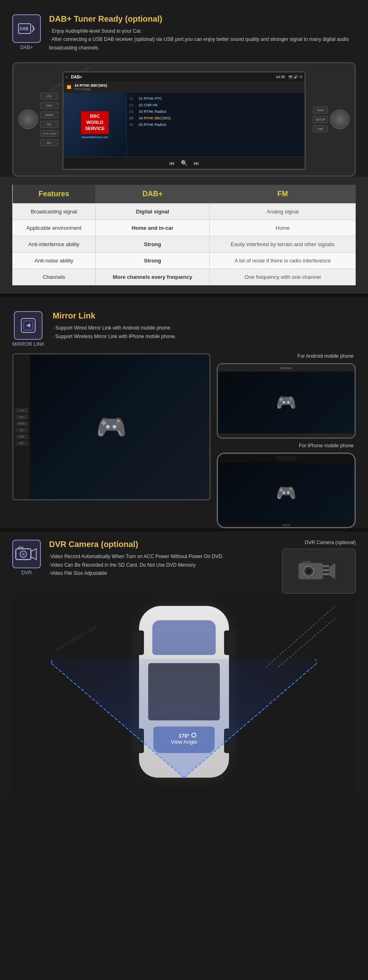 The width and height of the screenshot is (368, 980). Describe the element at coordinates (22, 424) in the screenshot. I see `band-overlay: BAND` at that location.